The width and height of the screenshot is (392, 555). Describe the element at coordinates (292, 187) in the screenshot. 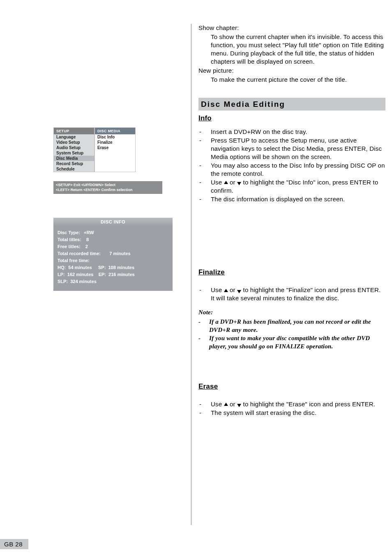

I see `list-item: -Use or to highlight the "Disc Info" ico…` at that location.